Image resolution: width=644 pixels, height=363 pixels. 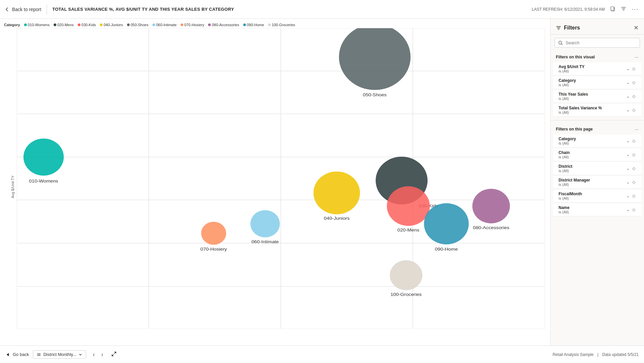 What do you see at coordinates (628, 96) in the screenshot?
I see `filter-expand-tys: ⌄` at bounding box center [628, 96].